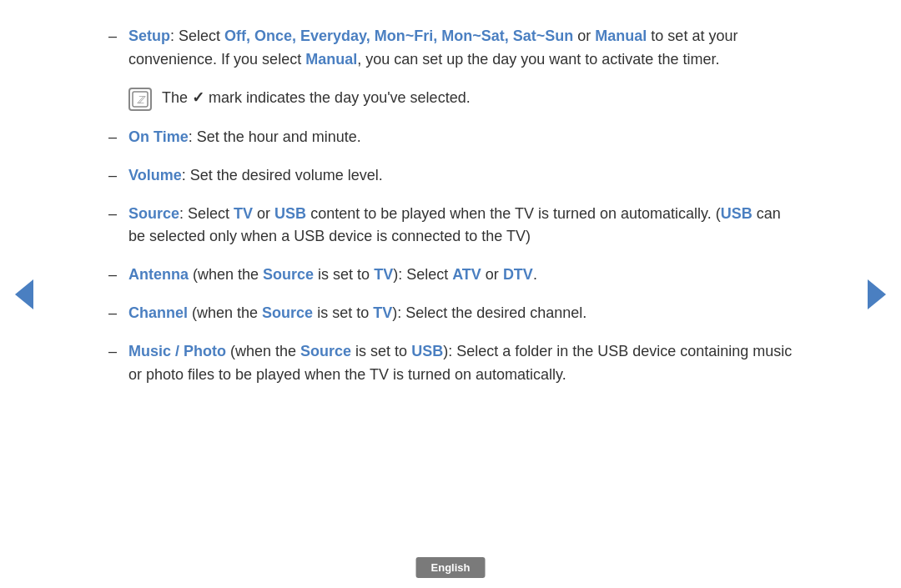 Image resolution: width=901 pixels, height=588 pixels. What do you see at coordinates (159, 274) in the screenshot?
I see `antenna-label: Antenna` at bounding box center [159, 274].